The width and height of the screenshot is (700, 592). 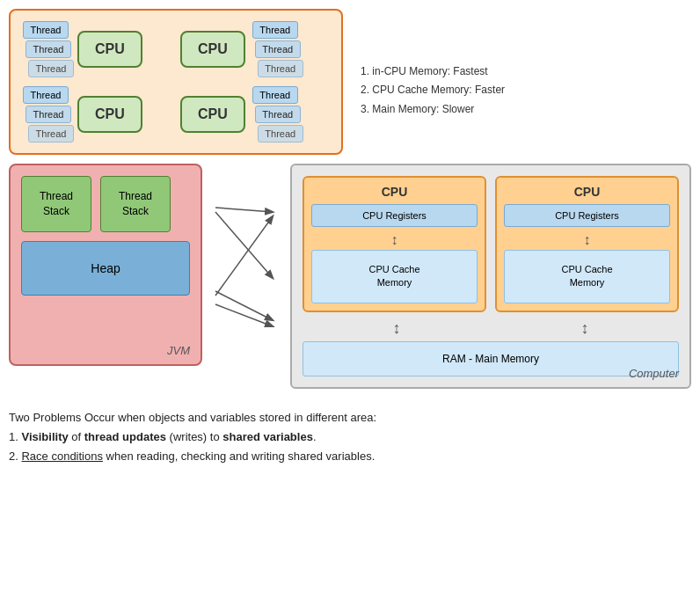 What do you see at coordinates (350, 418) in the screenshot?
I see `desc-line1: Two Problems Occur when objects and vari…` at bounding box center [350, 418].